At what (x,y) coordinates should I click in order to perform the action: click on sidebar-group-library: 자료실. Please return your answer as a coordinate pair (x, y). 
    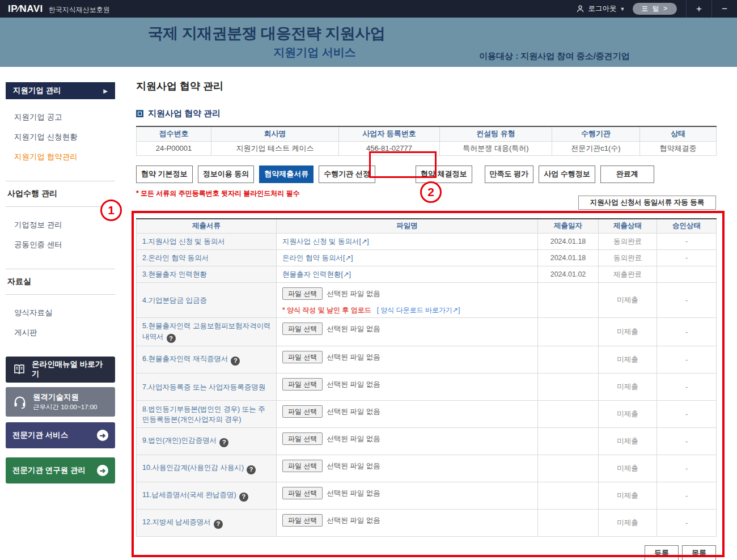
    Looking at the image, I should click on (61, 282).